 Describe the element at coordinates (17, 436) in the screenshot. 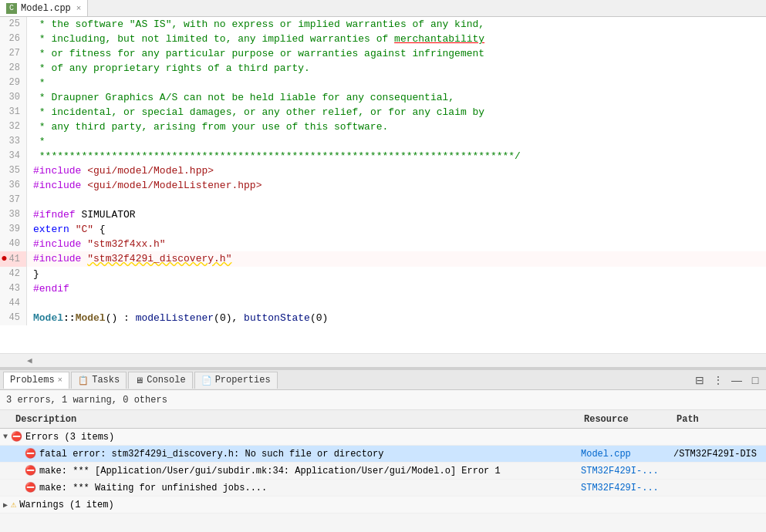

I see `errors-icon: ⛔` at that location.